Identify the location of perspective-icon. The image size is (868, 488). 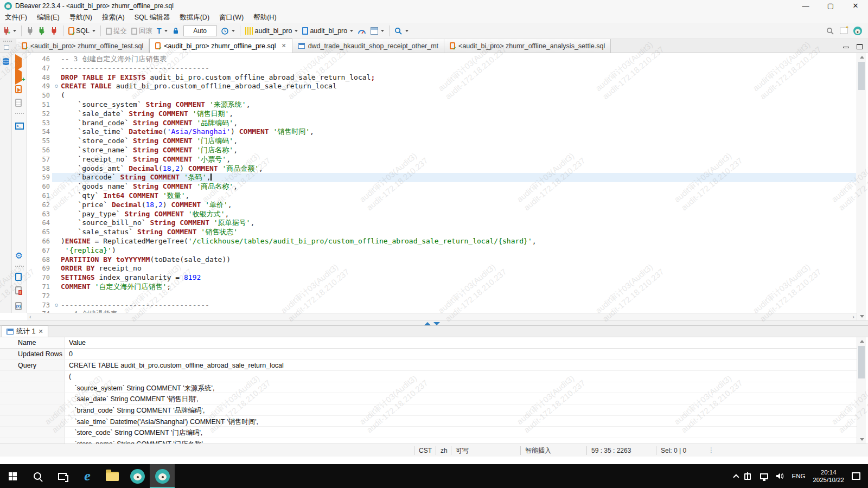
(844, 31).